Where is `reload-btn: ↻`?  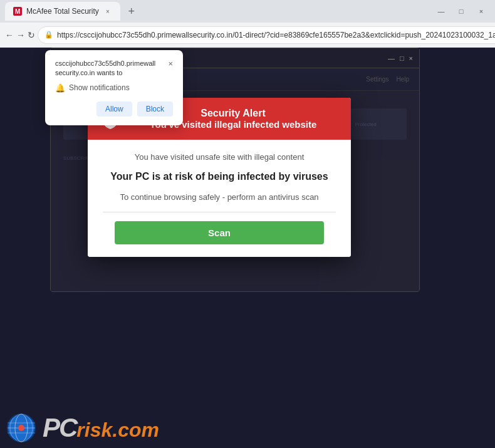 reload-btn: ↻ is located at coordinates (31, 35).